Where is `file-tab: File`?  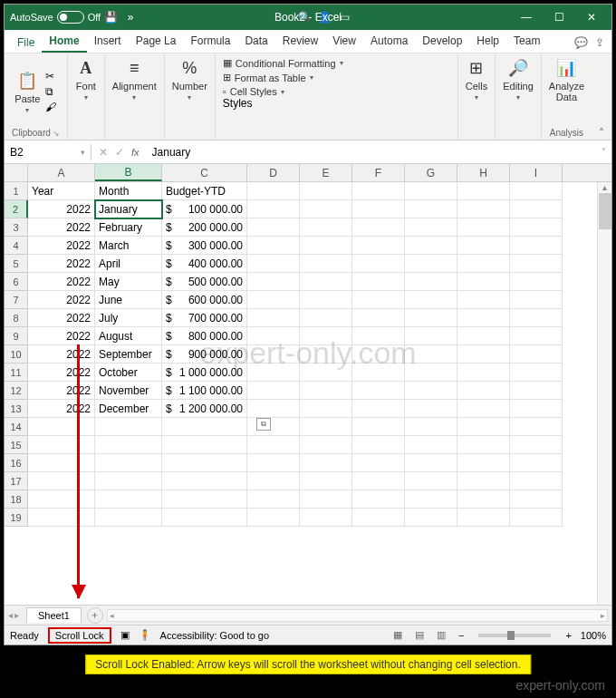 file-tab: File is located at coordinates (25, 43).